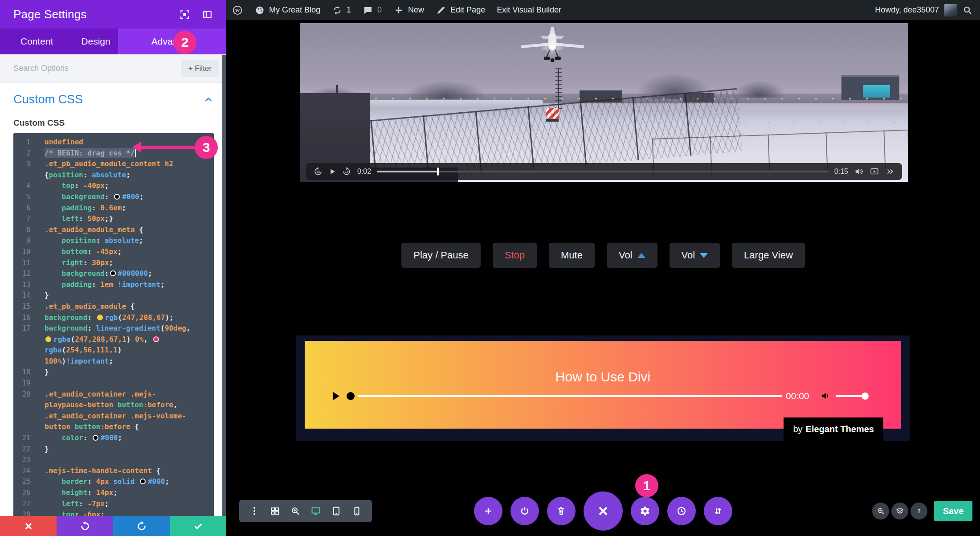 This screenshot has height=536, width=980. Describe the element at coordinates (23, 252) in the screenshot. I see `line-number: 10` at that location.